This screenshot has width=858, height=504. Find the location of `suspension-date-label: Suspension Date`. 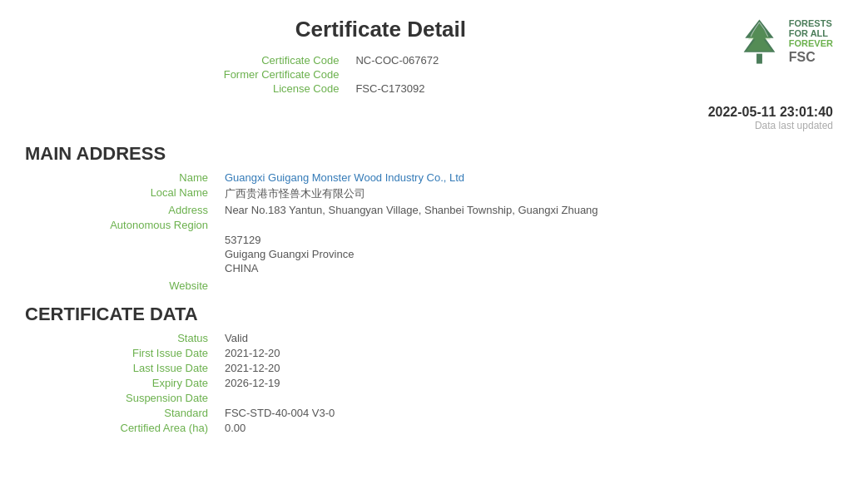

suspension-date-label: Suspension Date is located at coordinates (141, 398).